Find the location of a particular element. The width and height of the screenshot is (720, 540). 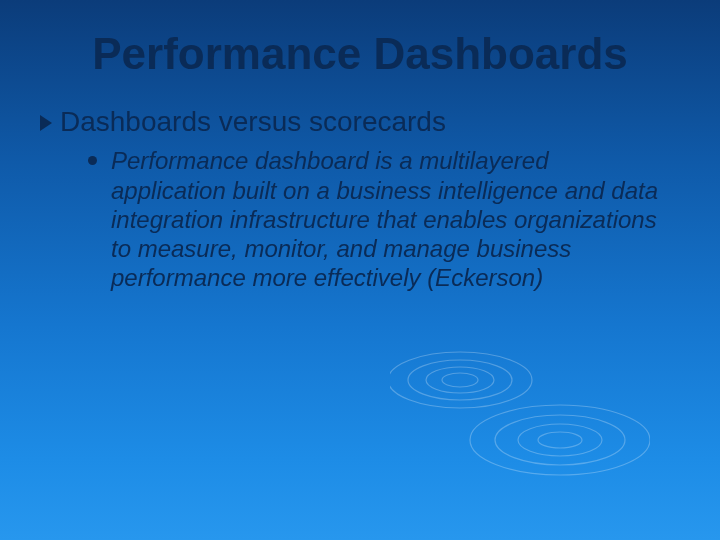

subhead-text: Dashboards versus scorecards is located at coordinates (253, 122).